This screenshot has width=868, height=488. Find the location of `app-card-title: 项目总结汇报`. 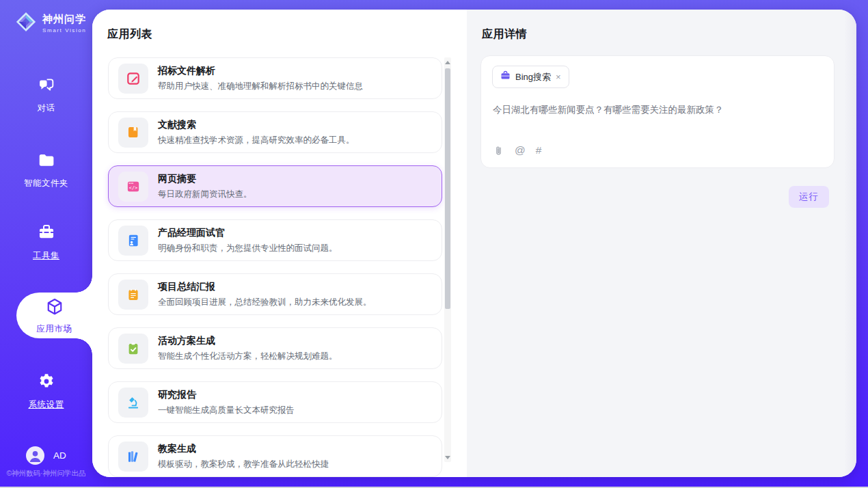

app-card-title: 项目总结汇报 is located at coordinates (265, 287).